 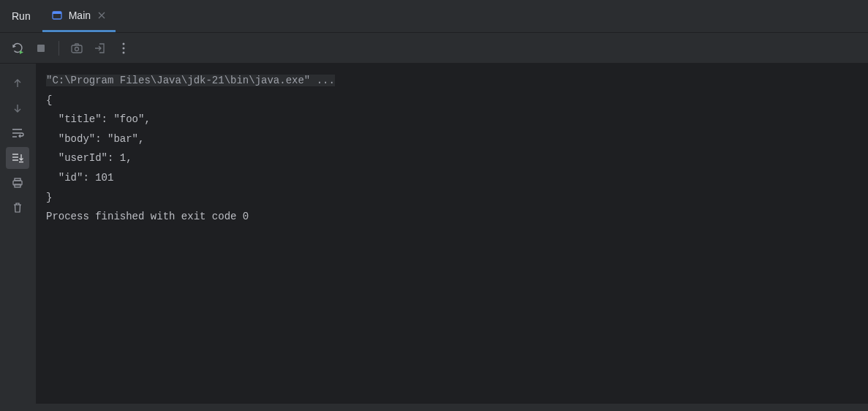 What do you see at coordinates (452, 120) in the screenshot?
I see `console-line: "title": "foo",` at bounding box center [452, 120].